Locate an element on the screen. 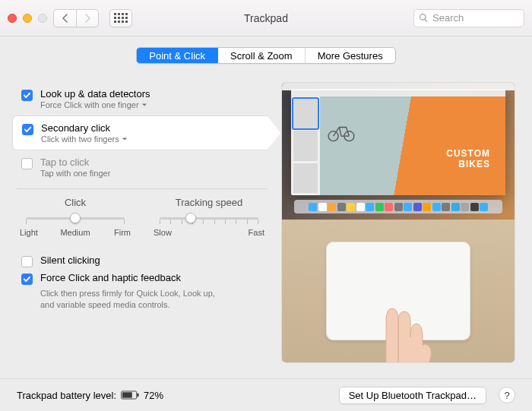 The image size is (532, 411). search-placeholder: Search is located at coordinates (448, 18).